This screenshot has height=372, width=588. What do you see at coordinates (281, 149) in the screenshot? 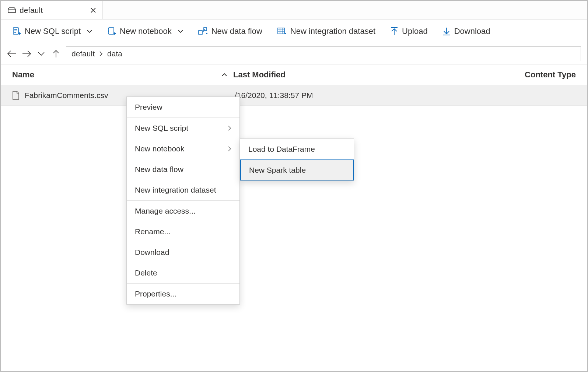
I see `submenu-label: Load to DataFrame` at bounding box center [281, 149].